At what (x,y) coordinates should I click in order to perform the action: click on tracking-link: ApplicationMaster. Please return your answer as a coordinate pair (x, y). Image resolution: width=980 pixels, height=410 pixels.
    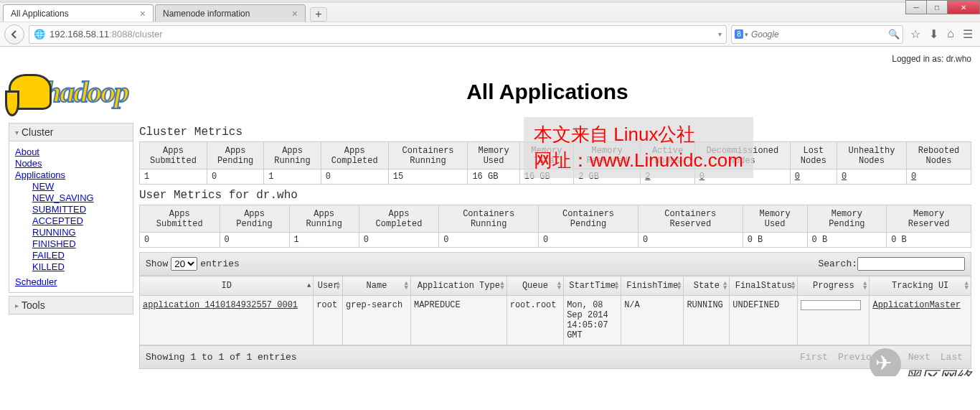
    Looking at the image, I should click on (916, 305).